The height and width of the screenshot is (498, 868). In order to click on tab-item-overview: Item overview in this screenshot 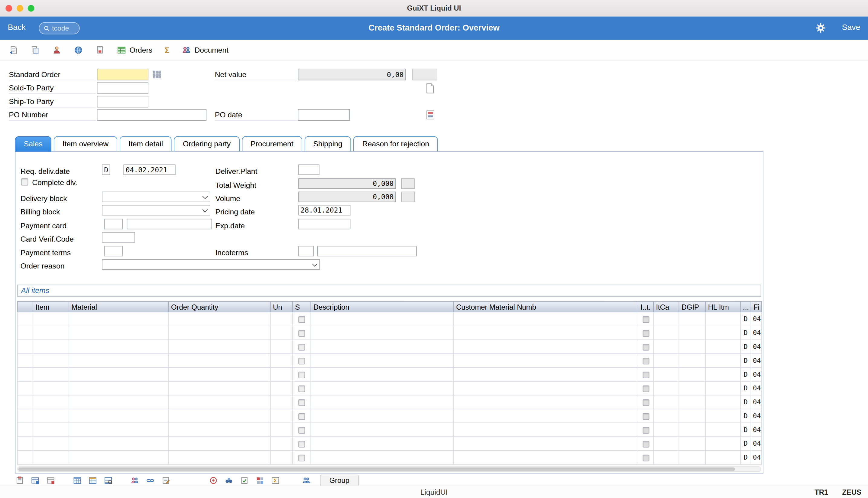, I will do `click(85, 144)`.